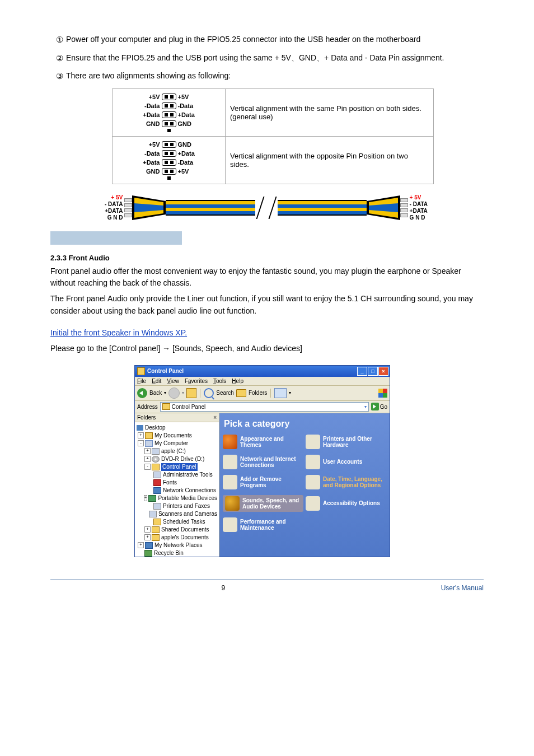 This screenshot has width=534, height=756. What do you see at coordinates (270, 58) in the screenshot?
I see `install-steps: ① Power off your computer and plug in th…` at bounding box center [270, 58].